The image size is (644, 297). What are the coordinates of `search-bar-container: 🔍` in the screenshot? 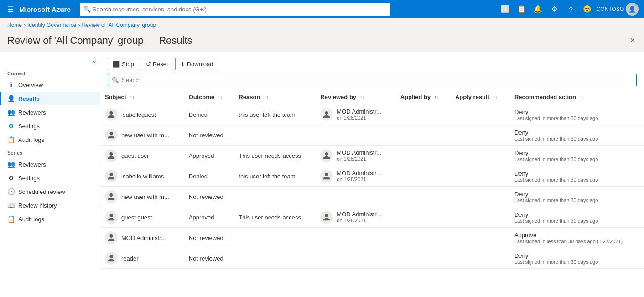 It's located at (372, 82).